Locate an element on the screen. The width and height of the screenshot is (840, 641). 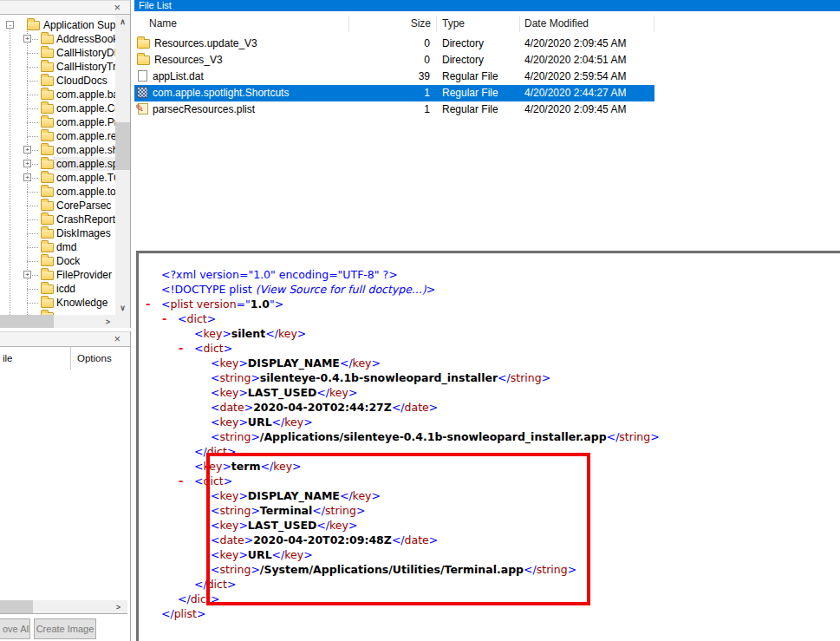
tree-item-label: DiskImages is located at coordinates (83, 233).